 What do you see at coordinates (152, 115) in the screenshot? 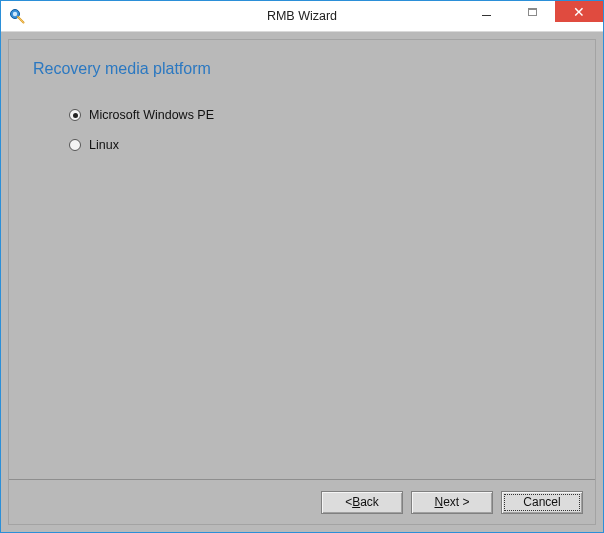
I see `radio-label: Microsoft Windows PE` at bounding box center [152, 115].